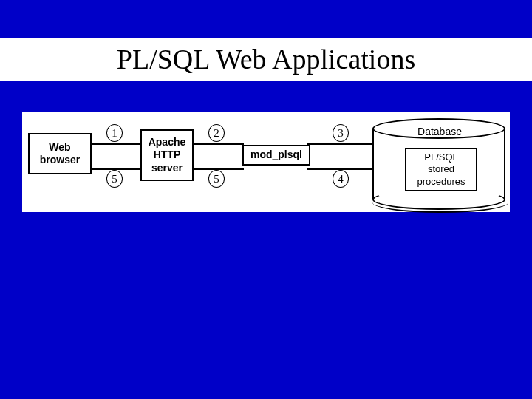 This screenshot has width=532, height=399. Describe the element at coordinates (60, 154) in the screenshot. I see `web-browser-box: Webbrowser` at that location.